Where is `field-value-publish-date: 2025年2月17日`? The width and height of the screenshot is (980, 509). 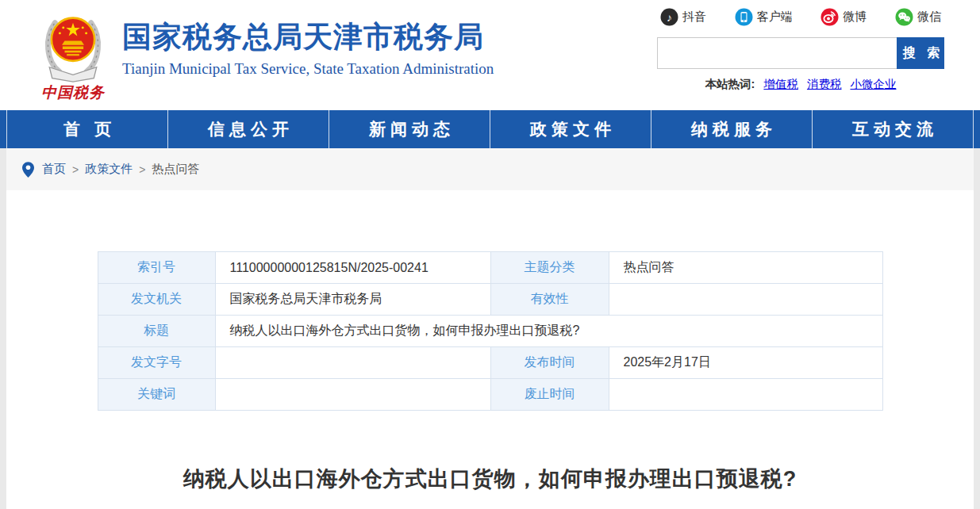
field-value-publish-date: 2025年2月17日 is located at coordinates (746, 363).